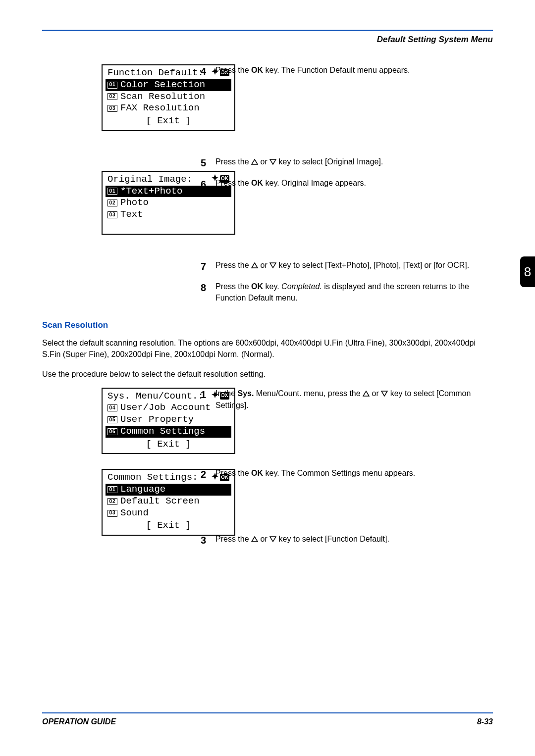 The width and height of the screenshot is (535, 756). I want to click on section-heading-scan-resolution: Scan Resolution, so click(268, 325).